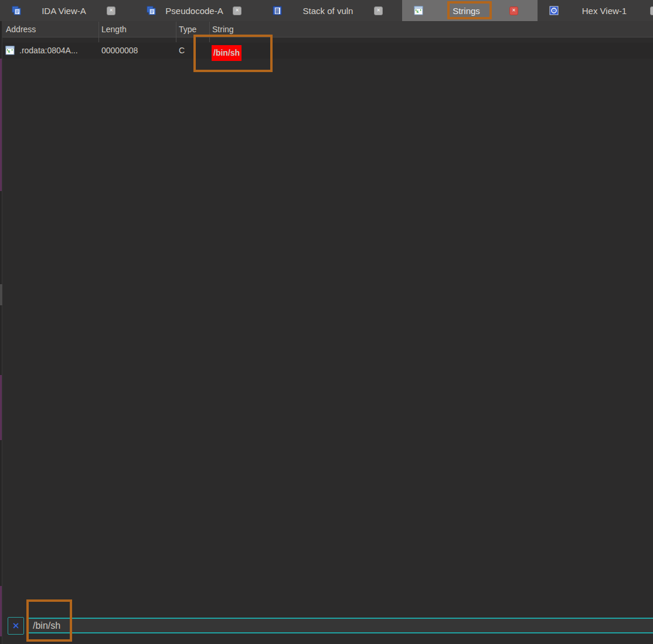 The width and height of the screenshot is (653, 644). What do you see at coordinates (67, 11) in the screenshot?
I see `tab-ida-view-a: IDA View-A ✕` at bounding box center [67, 11].